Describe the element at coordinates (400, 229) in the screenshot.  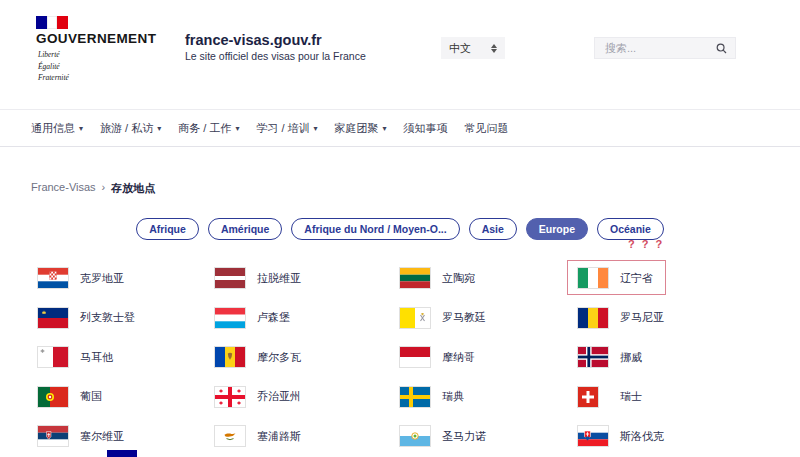
I see `continent-tabs: AfriqueAmériqueAfrique du Nord / Moyen-O…` at that location.